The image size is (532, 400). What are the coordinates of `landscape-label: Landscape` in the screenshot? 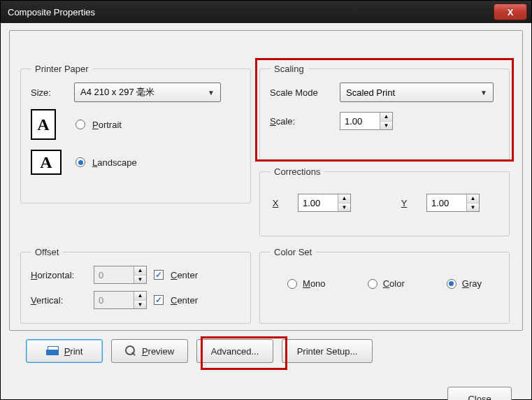 It's located at (115, 162).